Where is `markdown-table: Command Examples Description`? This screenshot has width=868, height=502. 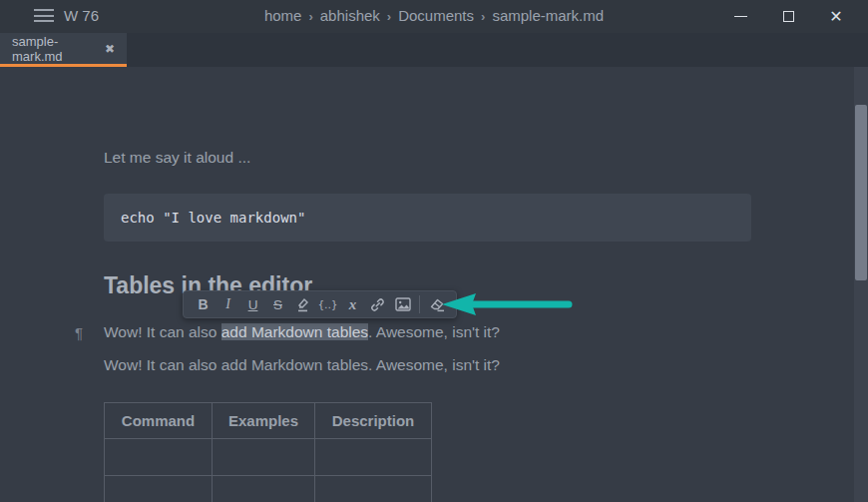
markdown-table: Command Examples Description is located at coordinates (267, 452).